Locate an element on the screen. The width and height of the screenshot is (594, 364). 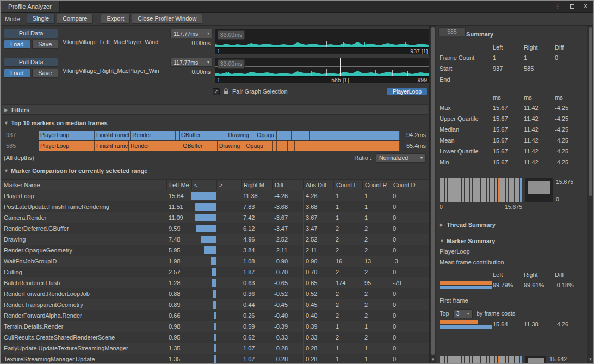
column-header: > is located at coordinates (228, 185).